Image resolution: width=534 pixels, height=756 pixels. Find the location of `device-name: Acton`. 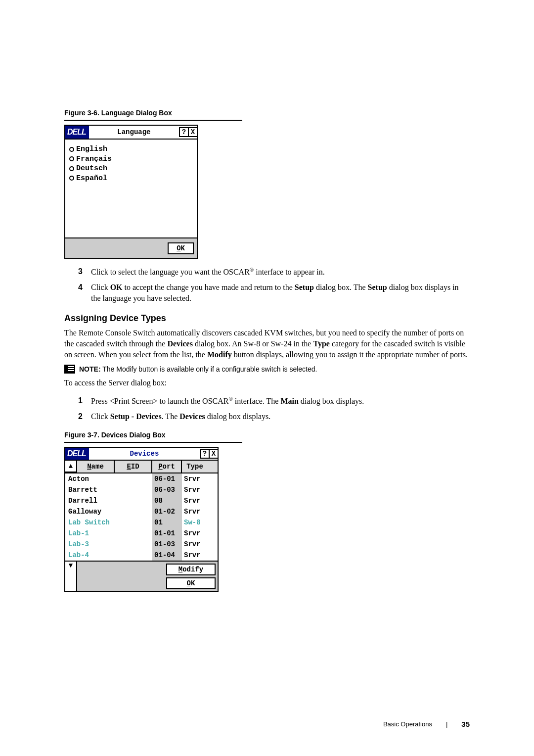

device-name: Acton is located at coordinates (109, 479).